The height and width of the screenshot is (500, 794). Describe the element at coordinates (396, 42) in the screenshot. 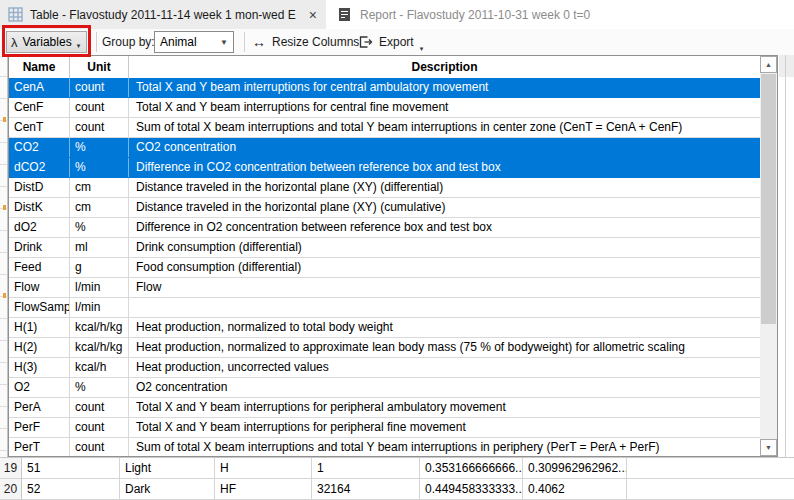

I see `export-label: Export` at that location.